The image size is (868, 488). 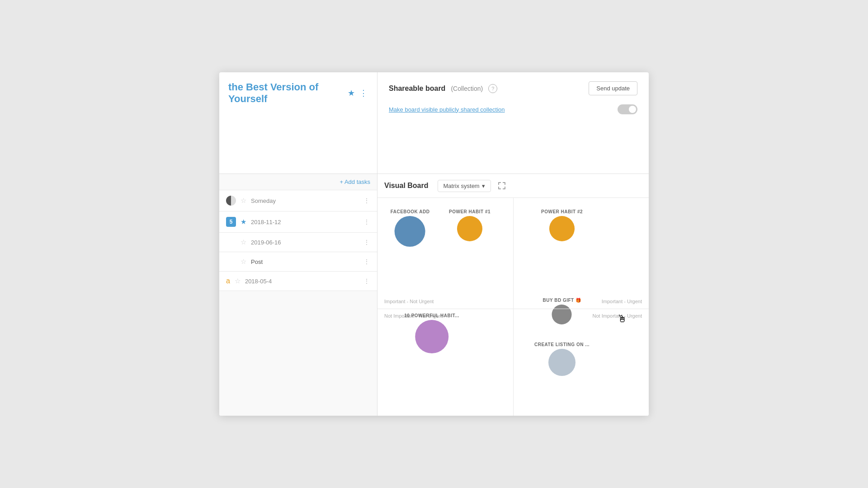 What do you see at coordinates (467, 89) in the screenshot?
I see `collection-label: (Collection)` at bounding box center [467, 89].